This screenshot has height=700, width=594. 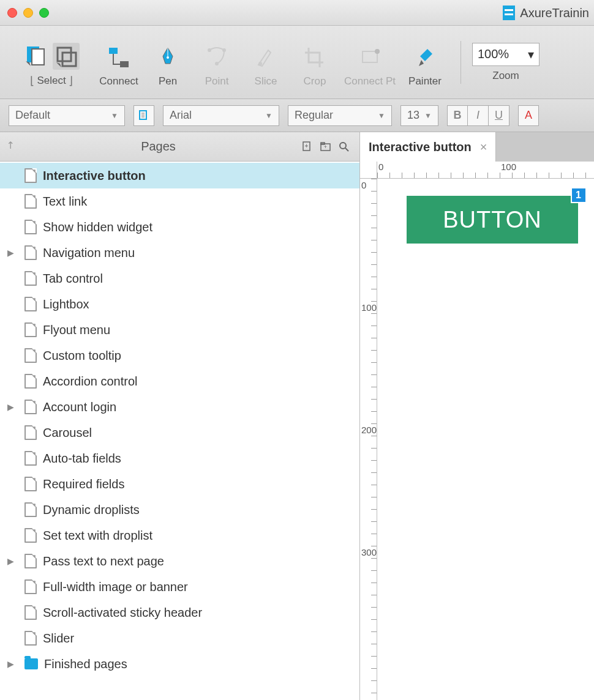 I want to click on document-tabstrip: Interactive button ×, so click(x=477, y=147).